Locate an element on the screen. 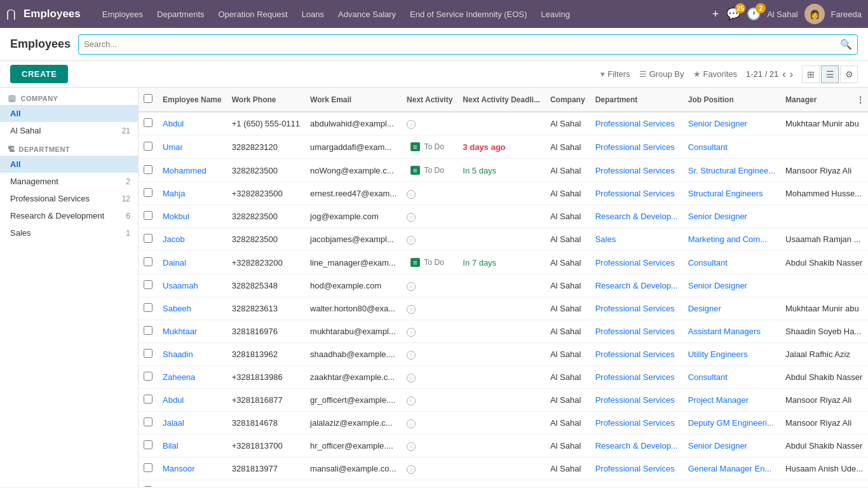 The height and width of the screenshot is (488, 868). employee-name: Jacob is located at coordinates (174, 239).